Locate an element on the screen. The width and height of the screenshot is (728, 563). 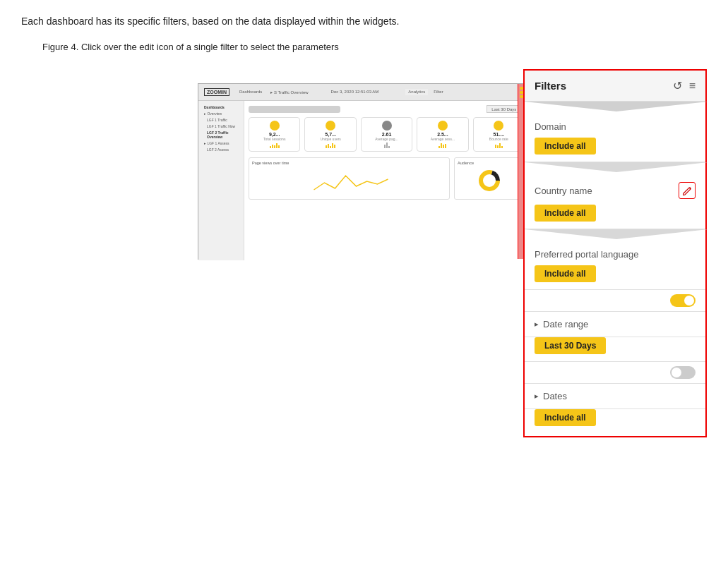
filters-panel-title: Filters is located at coordinates (551, 86).